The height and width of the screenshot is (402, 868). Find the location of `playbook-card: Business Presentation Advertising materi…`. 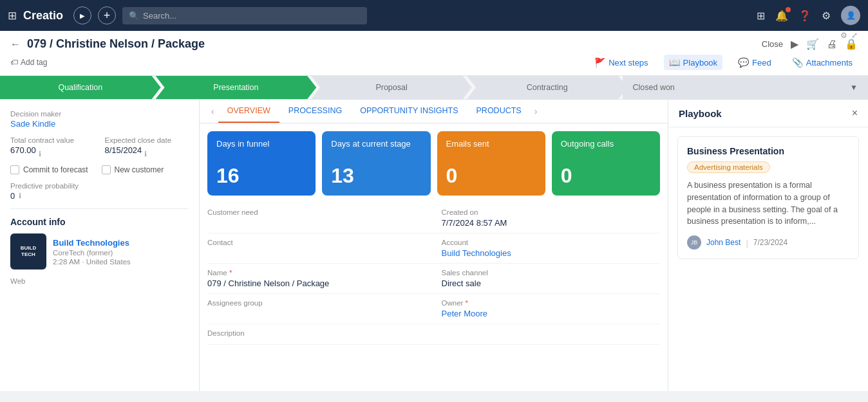

playbook-card: Business Presentation Advertising materi… is located at coordinates (768, 198).